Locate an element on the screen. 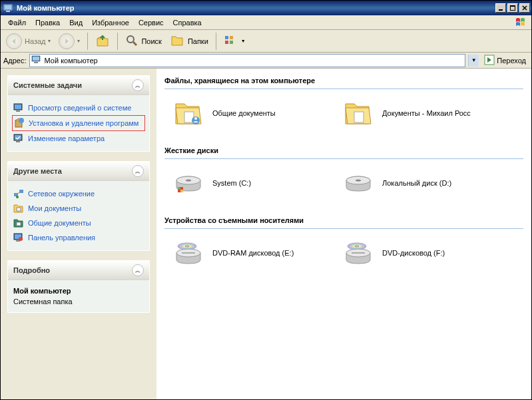 The width and height of the screenshot is (532, 400). address-value: Мой компьютер is located at coordinates (71, 61).